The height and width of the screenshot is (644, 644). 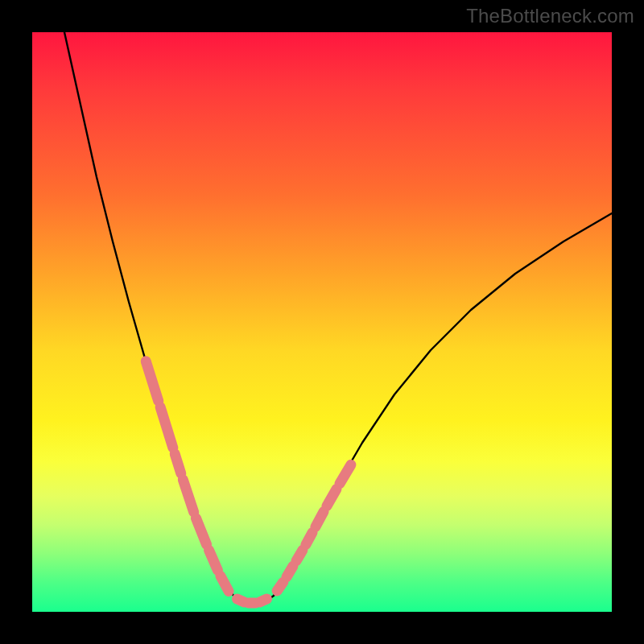 I want to click on watermark-text: TheBottleneck.com, so click(x=551, y=16).